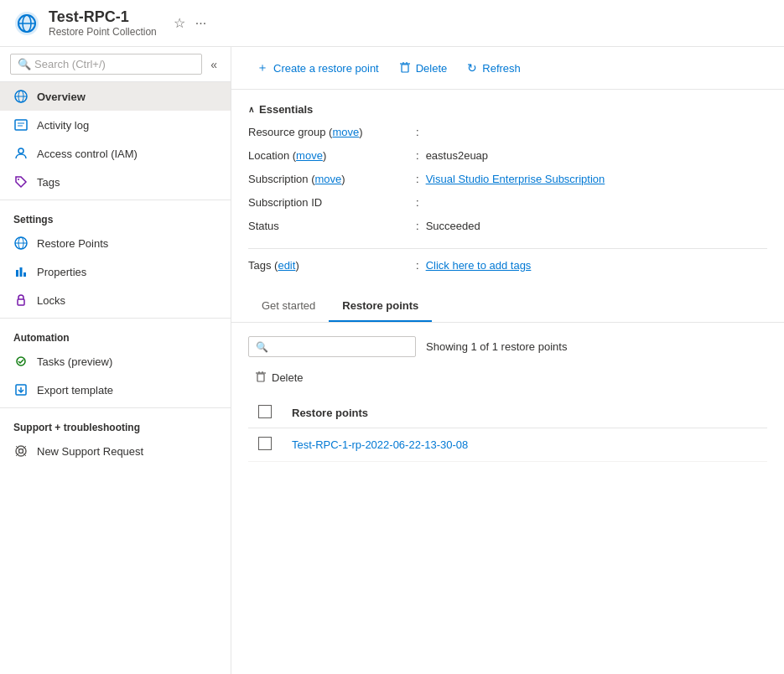  Describe the element at coordinates (63, 126) in the screenshot. I see `sidebar-item-label: Activity log` at that location.